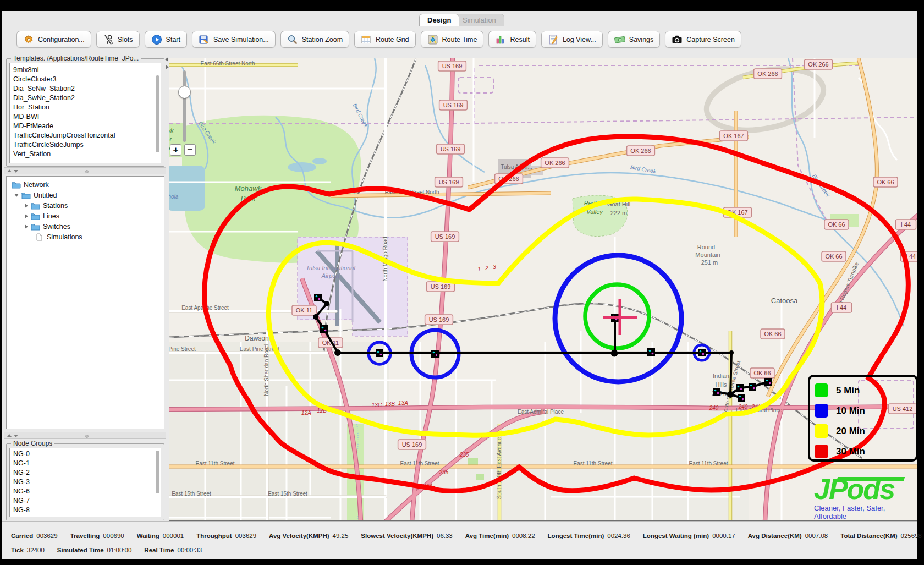 The height and width of the screenshot is (565, 924). What do you see at coordinates (906, 224) in the screenshot?
I see `route-shield-label: I 44` at bounding box center [906, 224].